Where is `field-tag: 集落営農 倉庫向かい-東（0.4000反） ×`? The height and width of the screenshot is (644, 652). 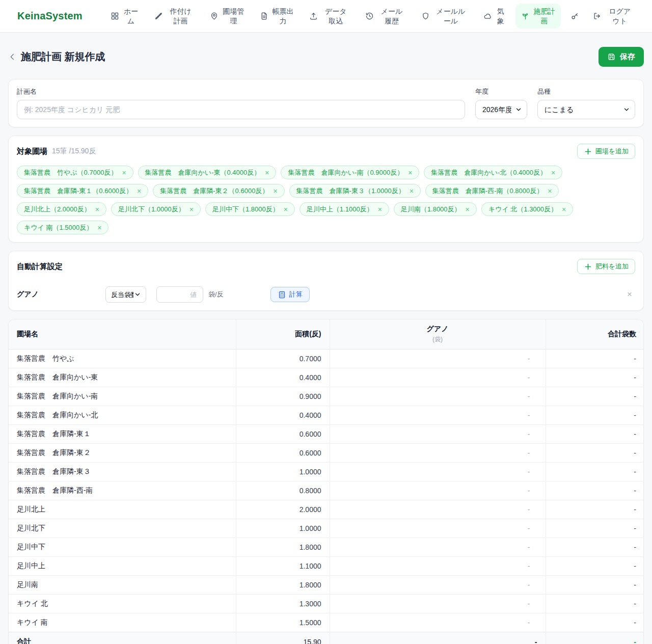
field-tag: 集落営農 倉庫向かい-東（0.4000反） × is located at coordinates (207, 172).